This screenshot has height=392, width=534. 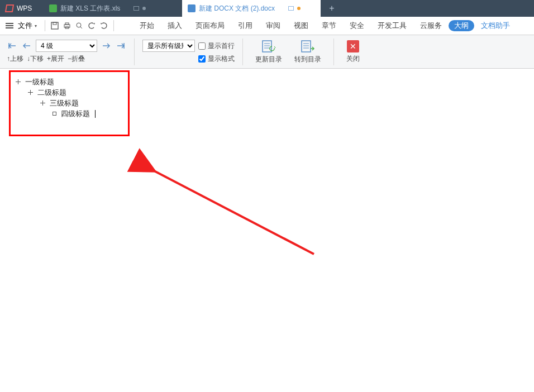 What do you see at coordinates (56, 93) in the screenshot?
I see `outline-node-h2: 二级标题` at bounding box center [56, 93].